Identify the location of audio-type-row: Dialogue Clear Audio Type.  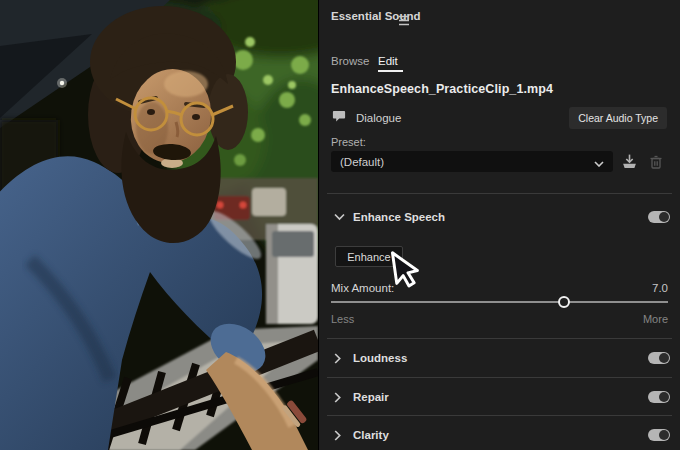
(500, 118).